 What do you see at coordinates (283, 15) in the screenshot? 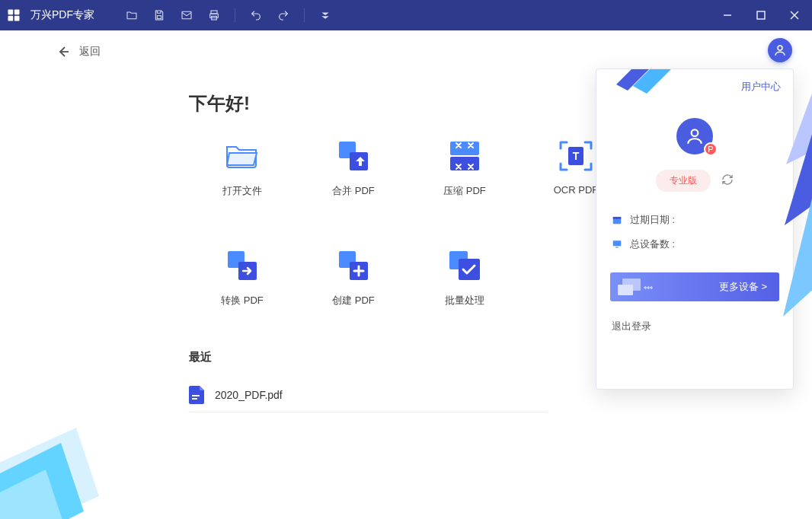
I see `redo-icon` at bounding box center [283, 15].